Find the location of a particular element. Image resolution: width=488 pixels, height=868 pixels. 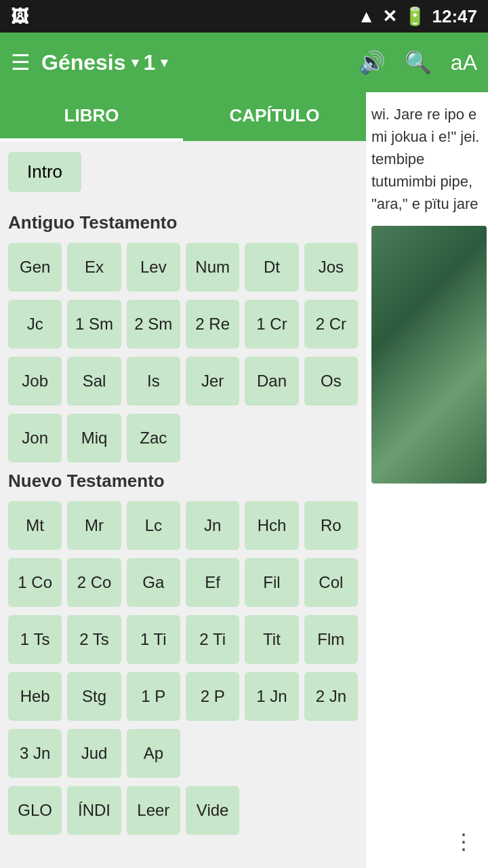

tabs-bar: LIBRO CAPÍTULO is located at coordinates (183, 117).